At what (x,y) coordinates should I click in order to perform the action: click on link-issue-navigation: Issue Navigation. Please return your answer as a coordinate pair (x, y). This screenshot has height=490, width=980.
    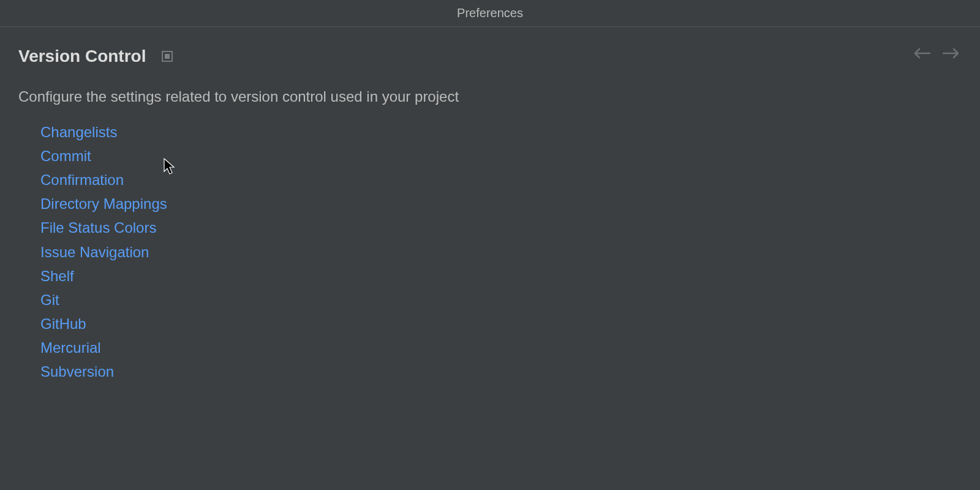
    Looking at the image, I should click on (501, 252).